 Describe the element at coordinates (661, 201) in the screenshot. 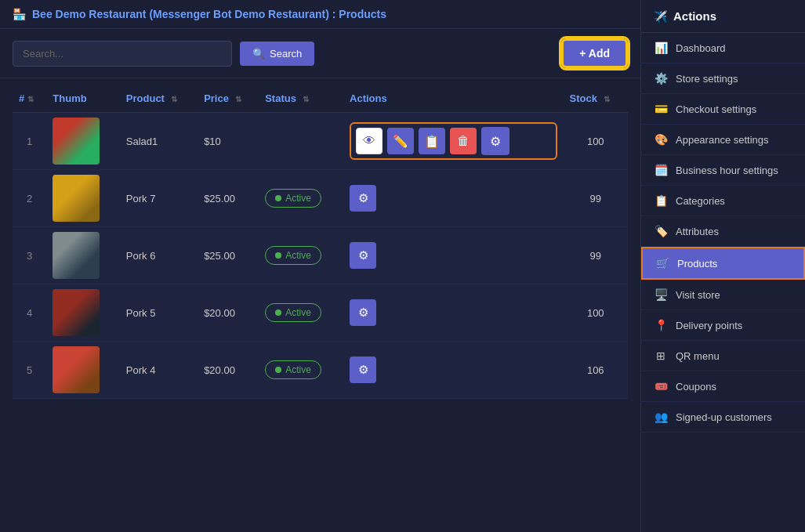

I see `categories-icon: 📋` at that location.